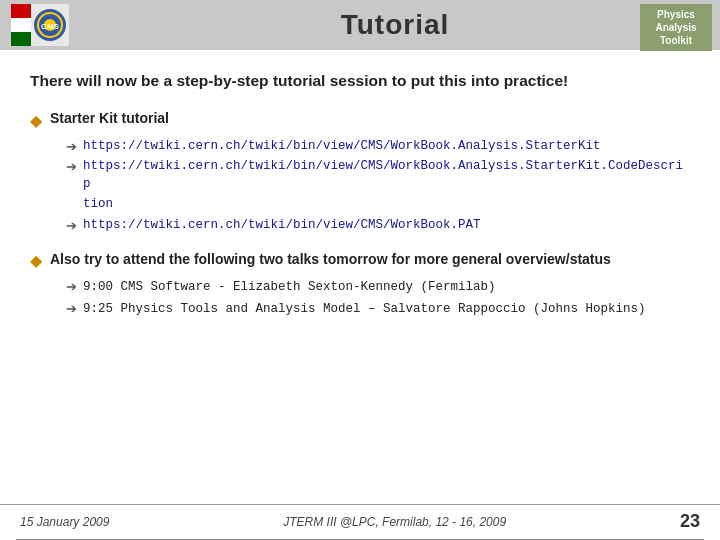 The width and height of the screenshot is (720, 540). What do you see at coordinates (378, 147) in the screenshot?
I see `link-item-1: ➔ https://twiki.cern.ch/twiki/bin/view/C…` at bounding box center [378, 147].